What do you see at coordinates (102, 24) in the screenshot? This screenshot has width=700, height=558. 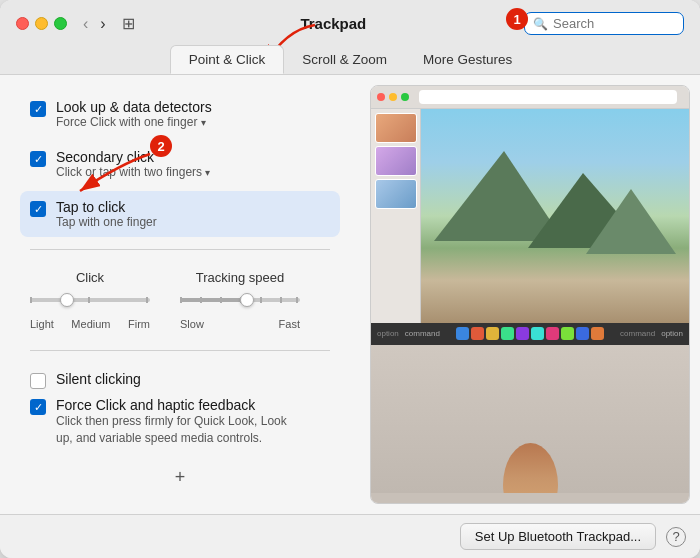 I see `forward-button: ›` at bounding box center [102, 24].